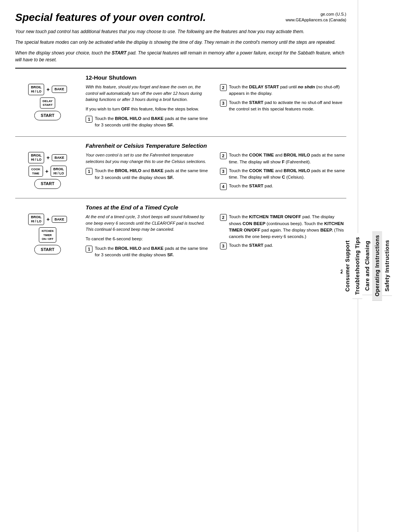 The height and width of the screenshot is (532, 411). Describe the element at coordinates (181, 229) in the screenshot. I see `section-tones: BROILHI / LO + BAKE KITCHENTIMERON / OFF…` at that location.